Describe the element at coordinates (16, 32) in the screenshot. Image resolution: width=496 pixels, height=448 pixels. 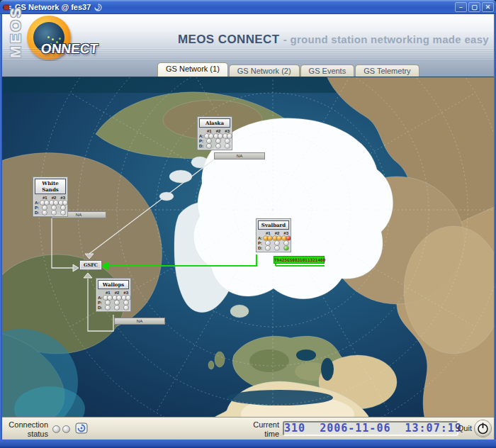
I see `logo-meos-text: MEOS` at that location.